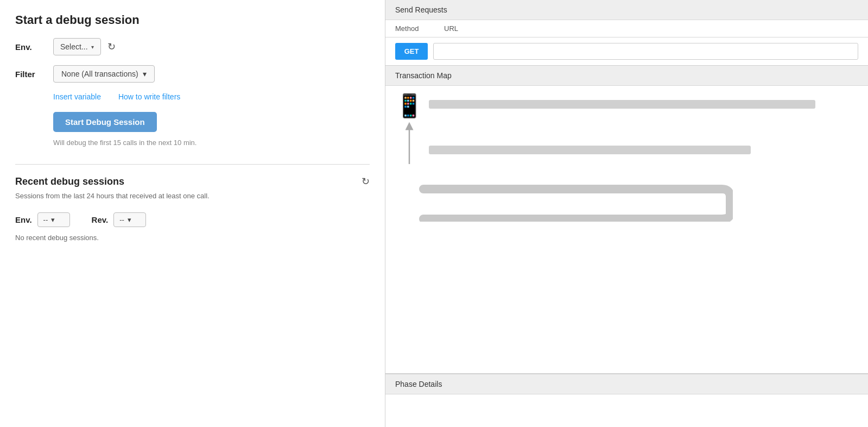 This screenshot has height=427, width=868. I want to click on phone-column: 📱, so click(409, 132).